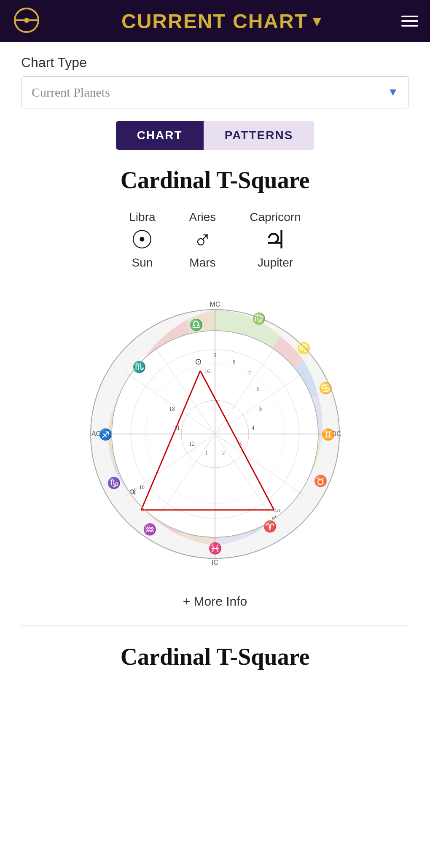 The width and height of the screenshot is (430, 868). What do you see at coordinates (192, 444) in the screenshot?
I see `svg-text: 12` at bounding box center [192, 444].